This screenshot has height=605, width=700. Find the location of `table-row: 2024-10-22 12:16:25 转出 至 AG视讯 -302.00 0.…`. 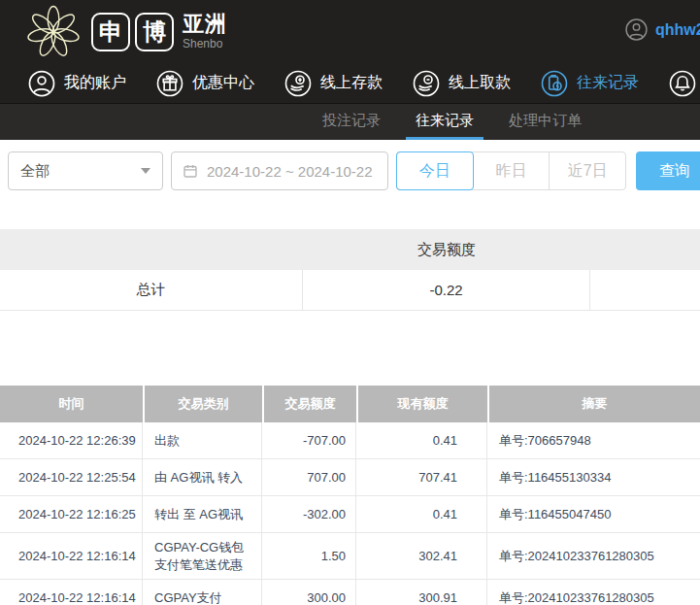

table-row: 2024-10-22 12:16:25 转出 至 AG视讯 -302.00 0.… is located at coordinates (350, 515).